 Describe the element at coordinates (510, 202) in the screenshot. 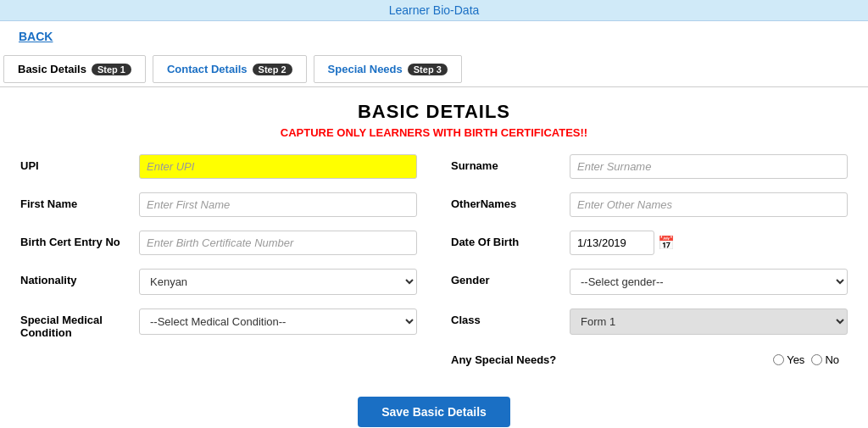

I see `othernames-label: OtherNames` at that location.